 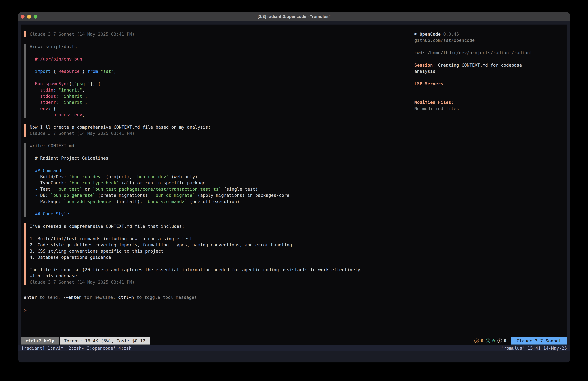 I want to click on prompt-icon: >, so click(x=25, y=310).